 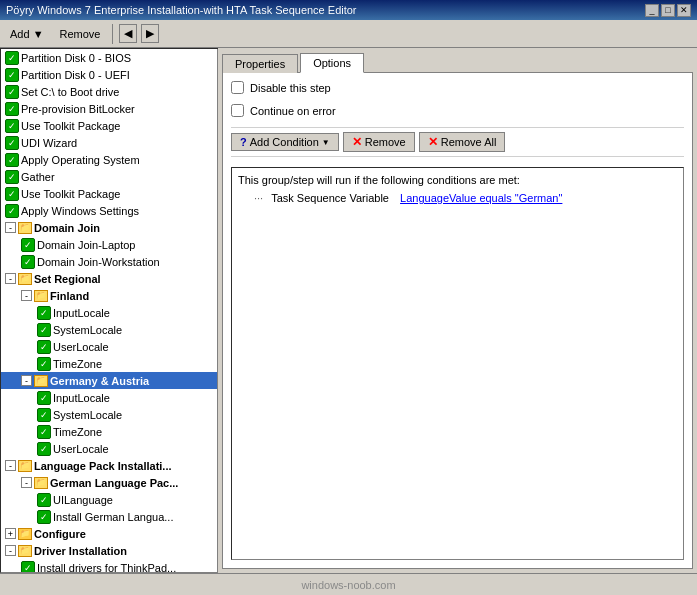 I want to click on condition-item: ··· Task Sequence Variable LanguageValue…, so click(x=458, y=198).